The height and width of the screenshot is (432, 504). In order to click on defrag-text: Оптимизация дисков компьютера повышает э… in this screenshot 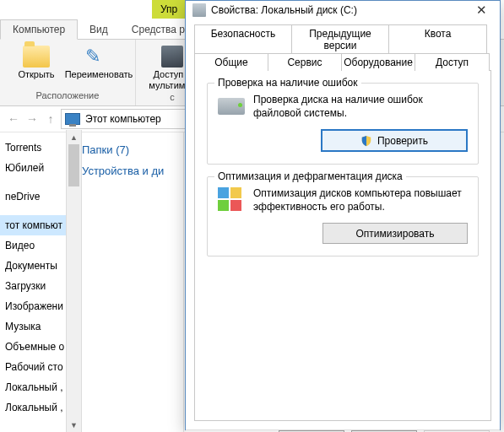, I will do `click(360, 201)`.